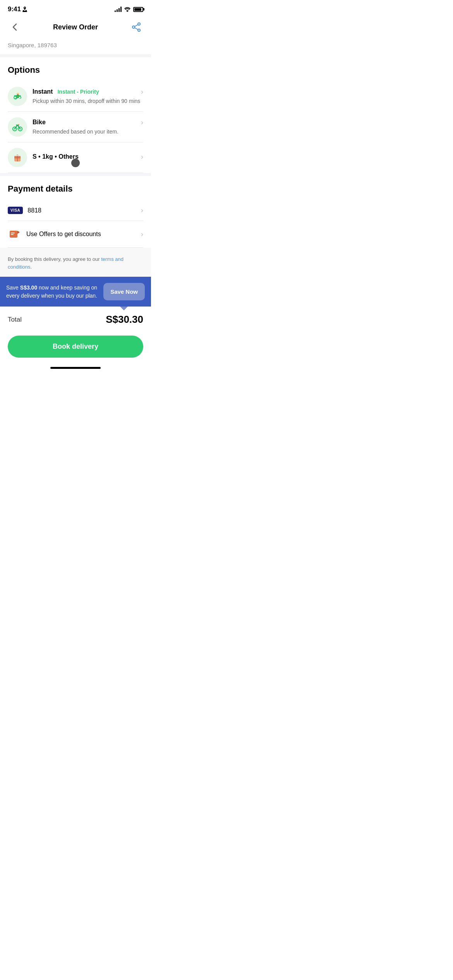 Image resolution: width=453 pixels, height=980 pixels. What do you see at coordinates (76, 8) in the screenshot?
I see `status-bar: 9:41` at bounding box center [76, 8].